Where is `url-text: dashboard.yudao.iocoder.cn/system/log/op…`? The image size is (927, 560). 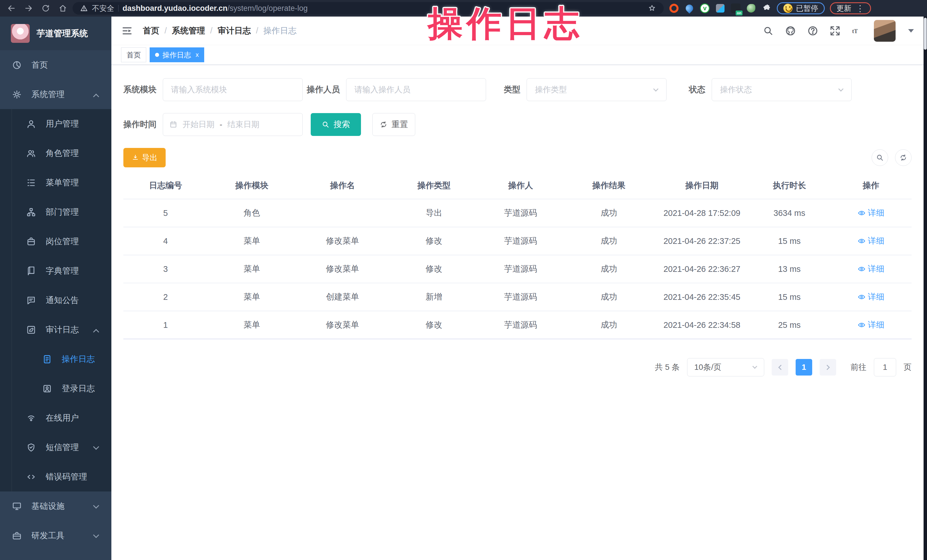
url-text: dashboard.yudao.iocoder.cn/system/log/op… is located at coordinates (215, 8).